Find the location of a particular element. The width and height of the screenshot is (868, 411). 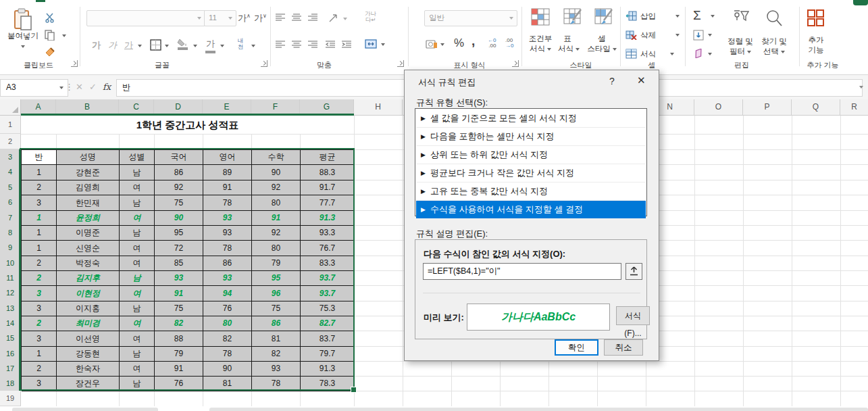

conditional-formatting-label: 조건부서식 is located at coordinates (540, 44).